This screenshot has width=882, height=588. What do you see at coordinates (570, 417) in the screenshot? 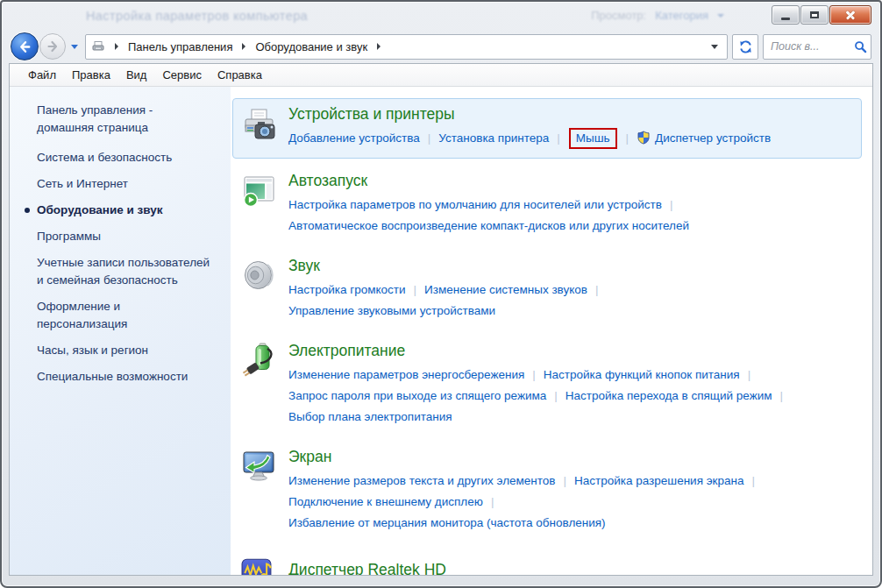
I see `task-link-row: Выбор плана электропитания` at bounding box center [570, 417].